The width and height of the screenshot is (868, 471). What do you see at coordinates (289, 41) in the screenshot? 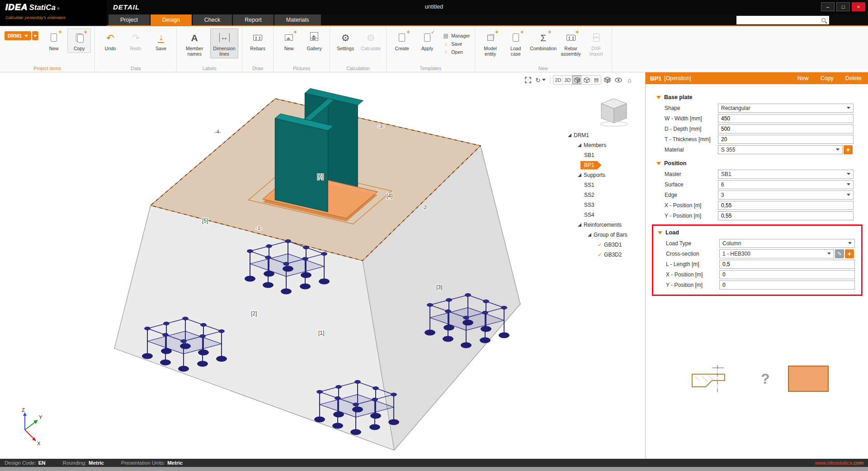
I see `new-picture-button: + New` at bounding box center [289, 41].